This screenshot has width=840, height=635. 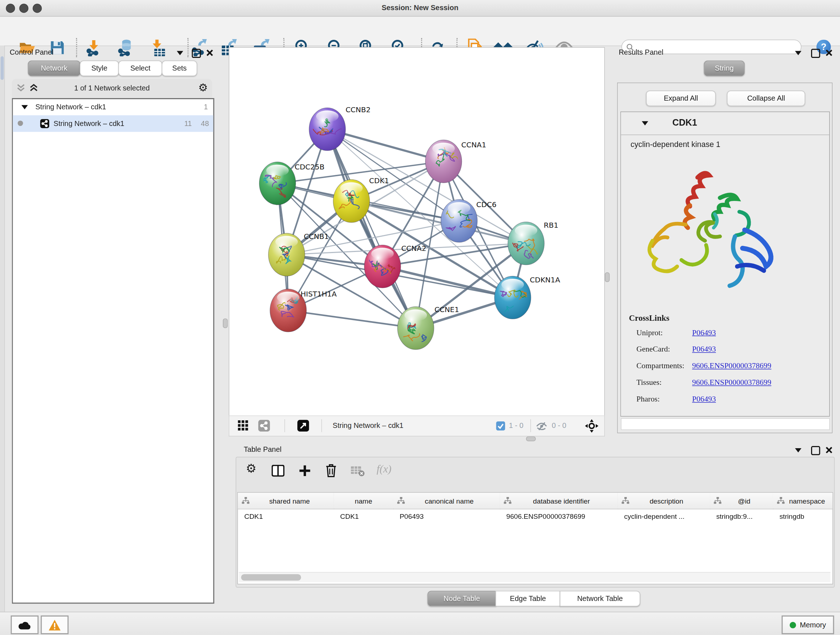 I want to click on tab-network-table: Network Table, so click(x=600, y=599).